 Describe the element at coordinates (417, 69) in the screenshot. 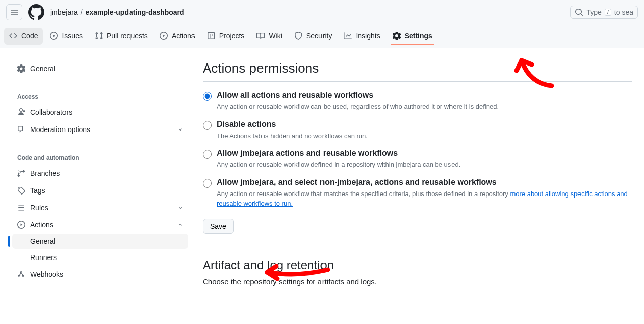

I see `page-title: Actions permissions` at that location.